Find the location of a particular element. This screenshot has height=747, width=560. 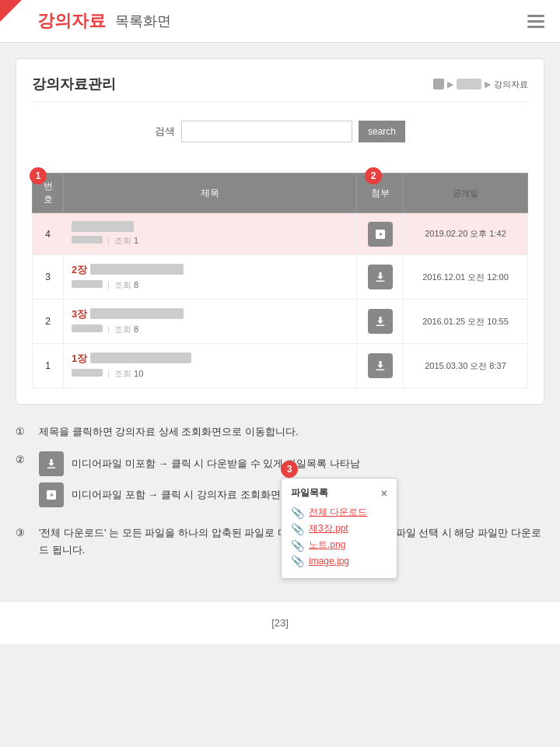

popup-file-list: 📎 전체 다운로드 📎 제3장.ppt 📎 노트.png 📎 is located at coordinates (339, 537).